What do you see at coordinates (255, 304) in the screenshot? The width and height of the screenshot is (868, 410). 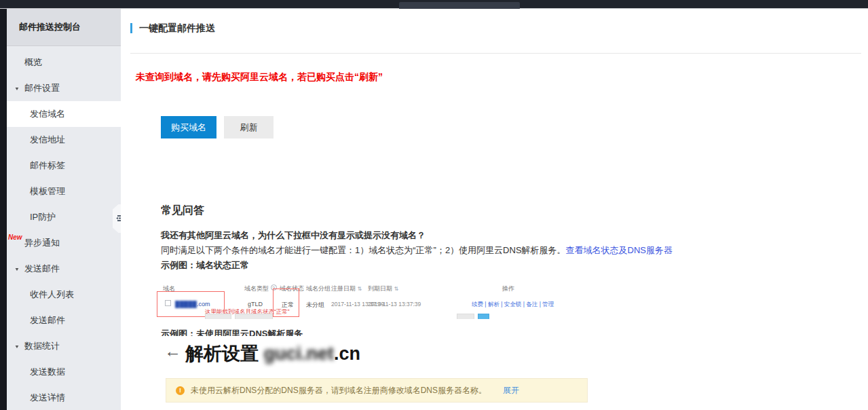 I see `table-row-type: gTLD` at bounding box center [255, 304].